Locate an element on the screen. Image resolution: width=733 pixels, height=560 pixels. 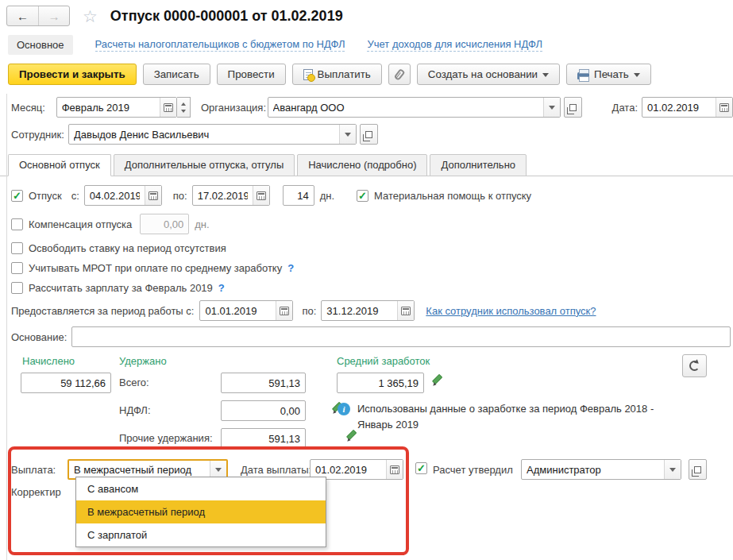
mrot-checkbox is located at coordinates (17, 268).